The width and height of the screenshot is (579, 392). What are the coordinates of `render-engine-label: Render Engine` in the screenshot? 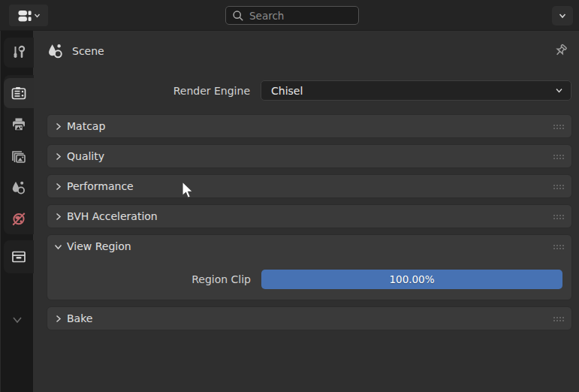 It's located at (141, 91).